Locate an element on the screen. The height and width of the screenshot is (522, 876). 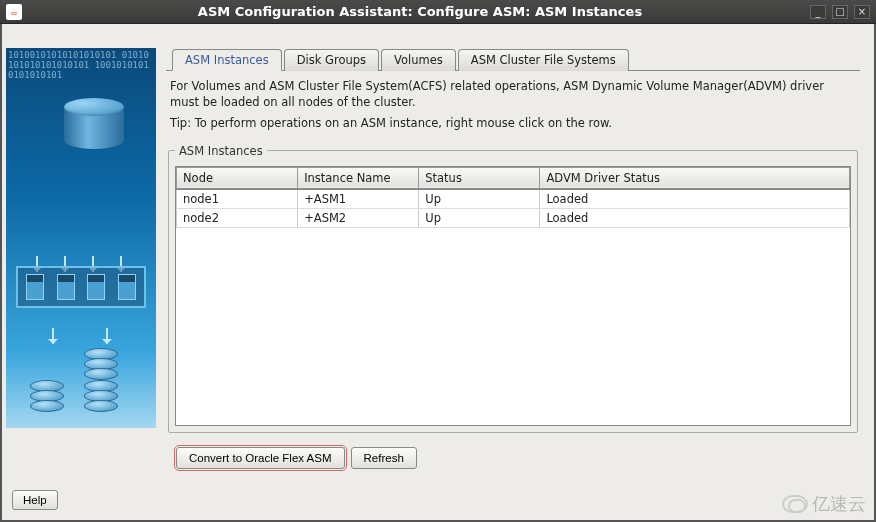
watermark: 亿速云 is located at coordinates (824, 504).